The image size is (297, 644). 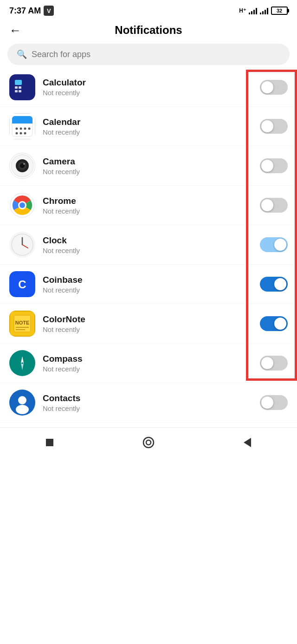 What do you see at coordinates (151, 280) in the screenshot?
I see `coinbase-name: Coinbase` at bounding box center [151, 280].